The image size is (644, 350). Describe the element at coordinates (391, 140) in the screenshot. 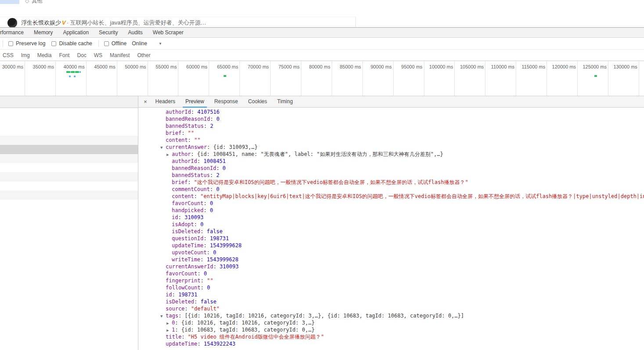

I see `json-row: content: ""` at that location.